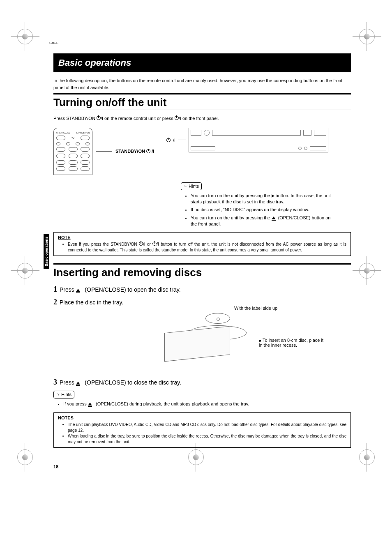 The image size is (392, 555). What do you see at coordinates (202, 289) in the screenshot?
I see `step-1: 1 Press (OPEN/CLOSE) to open the disc tr…` at bounding box center [202, 289].